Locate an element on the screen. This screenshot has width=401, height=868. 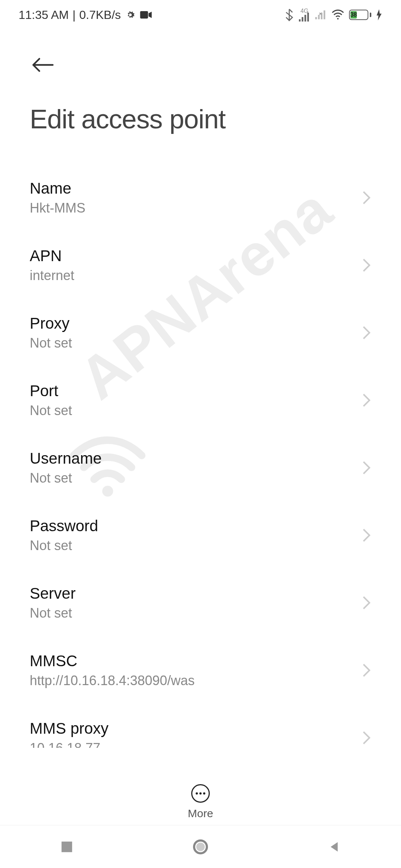
charging-icon is located at coordinates (379, 15).